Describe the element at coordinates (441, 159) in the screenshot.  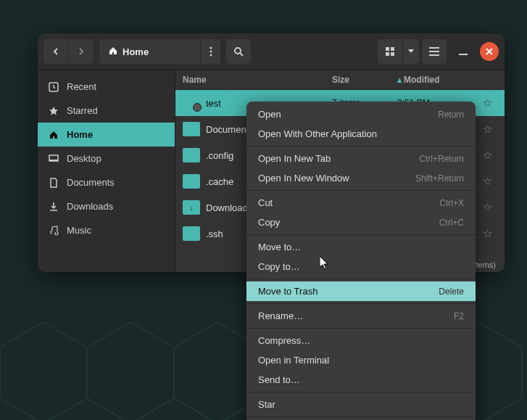
I see `menu-item-accelerator: Ctrl+Return` at that location.